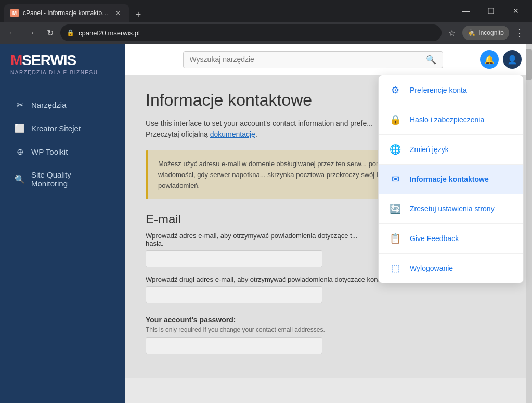 The height and width of the screenshot is (403, 532). What do you see at coordinates (259, 123) in the screenshot?
I see `page-description-text: Use this interface to set your account's…` at bounding box center [259, 123].